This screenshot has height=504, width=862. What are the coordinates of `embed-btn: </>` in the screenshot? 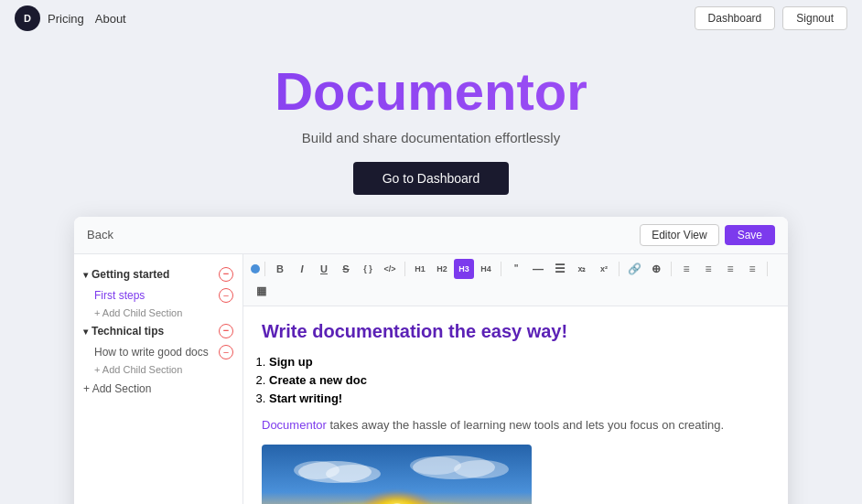 It's located at (390, 269).